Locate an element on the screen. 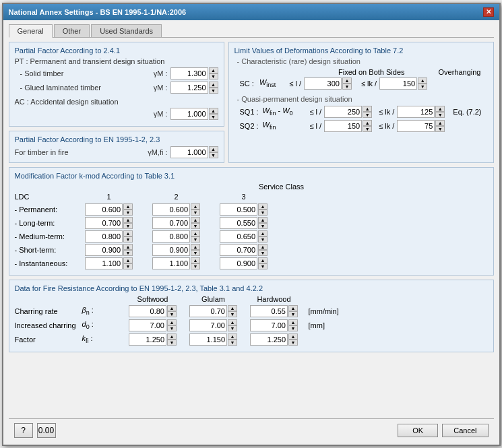 The image size is (502, 448). sc-label: SC : is located at coordinates (247, 84).